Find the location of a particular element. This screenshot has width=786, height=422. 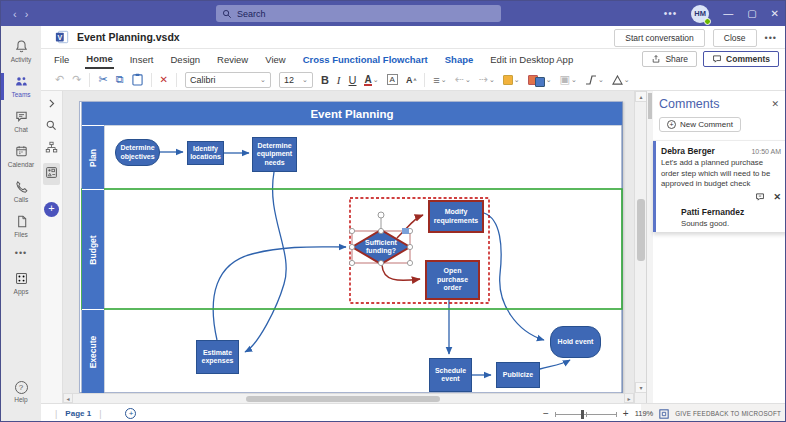

sidebar-item-files: Files is located at coordinates (21, 226).